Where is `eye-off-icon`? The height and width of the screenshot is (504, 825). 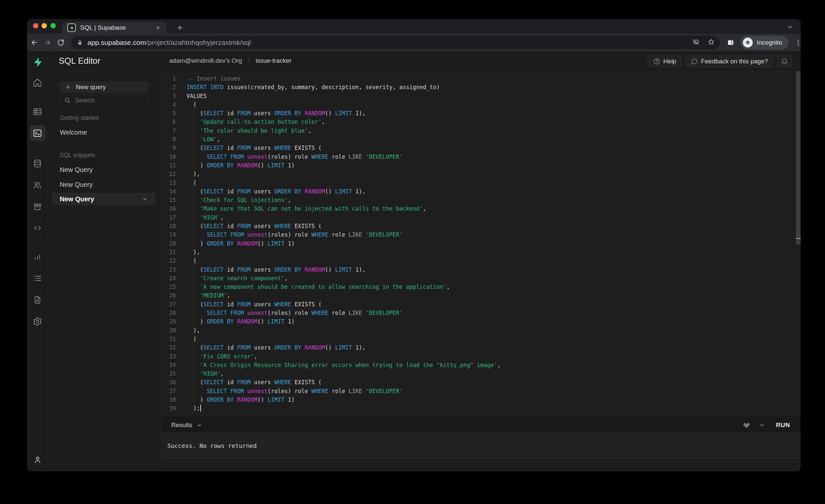
eye-off-icon is located at coordinates (696, 43).